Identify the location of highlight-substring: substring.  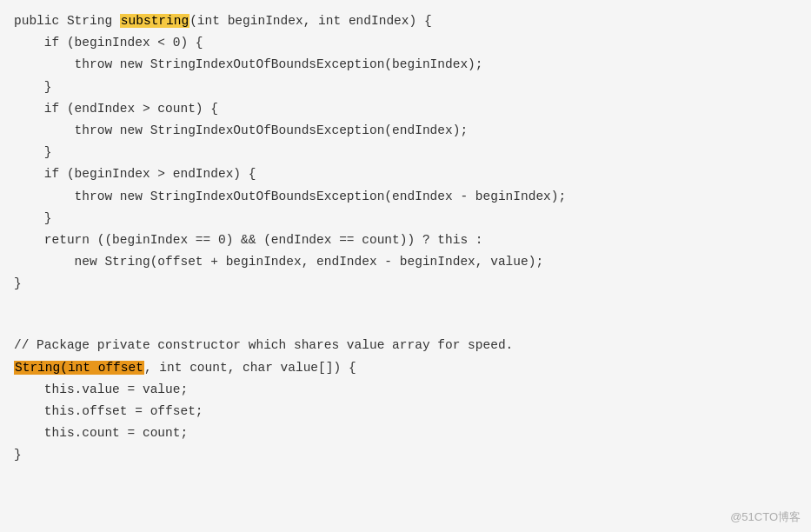
(155, 21).